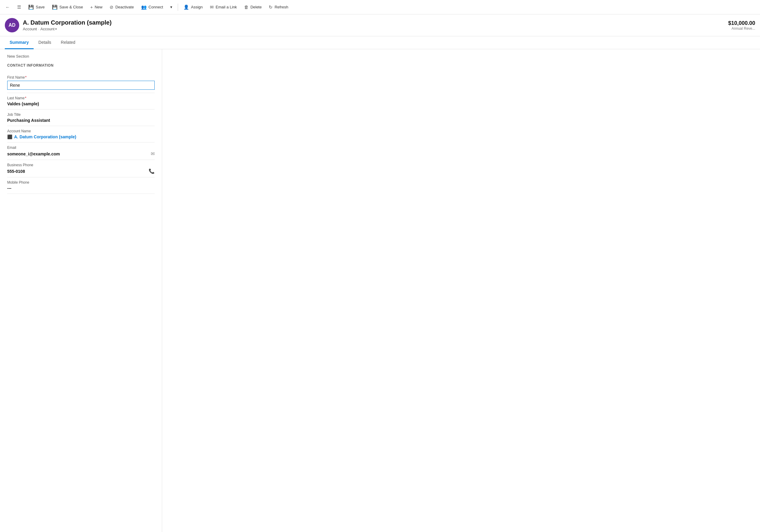 The image size is (760, 532). I want to click on record-title: A. Datum Corporation (sample), so click(67, 22).